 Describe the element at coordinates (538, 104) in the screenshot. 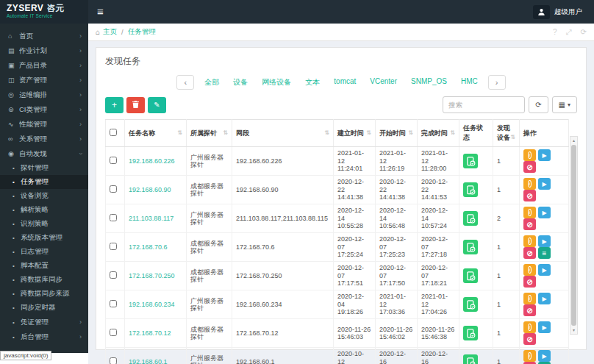

I see `refresh-table-button: ⟳` at that location.